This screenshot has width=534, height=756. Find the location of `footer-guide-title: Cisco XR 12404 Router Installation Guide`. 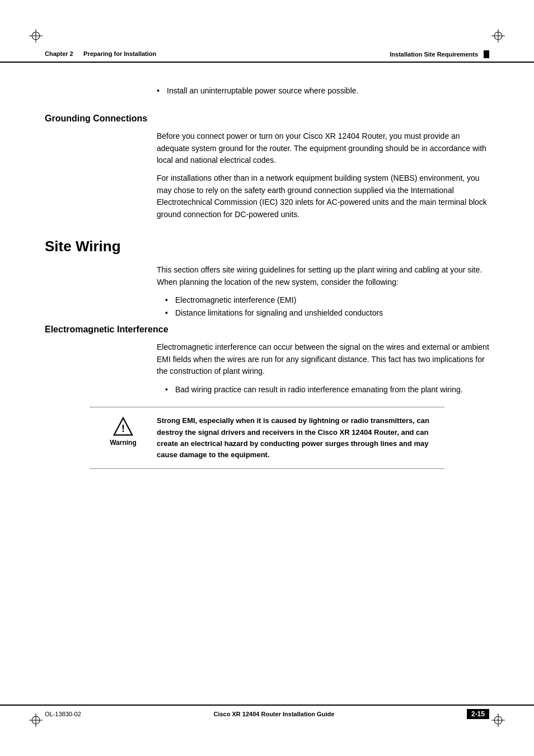

footer-guide-title: Cisco XR 12404 Router Installation Guide is located at coordinates (274, 714).